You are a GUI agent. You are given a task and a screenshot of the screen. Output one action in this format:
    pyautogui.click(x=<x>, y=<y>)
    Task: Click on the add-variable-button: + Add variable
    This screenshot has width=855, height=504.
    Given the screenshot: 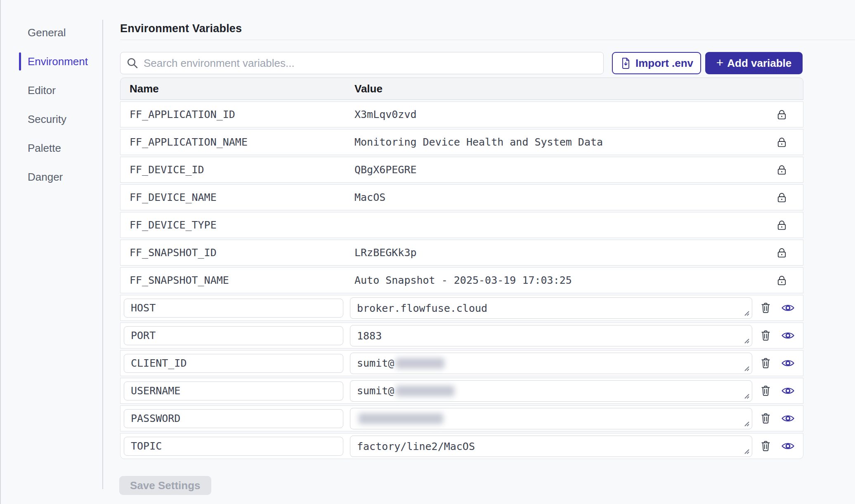 What is the action you would take?
    pyautogui.click(x=754, y=63)
    